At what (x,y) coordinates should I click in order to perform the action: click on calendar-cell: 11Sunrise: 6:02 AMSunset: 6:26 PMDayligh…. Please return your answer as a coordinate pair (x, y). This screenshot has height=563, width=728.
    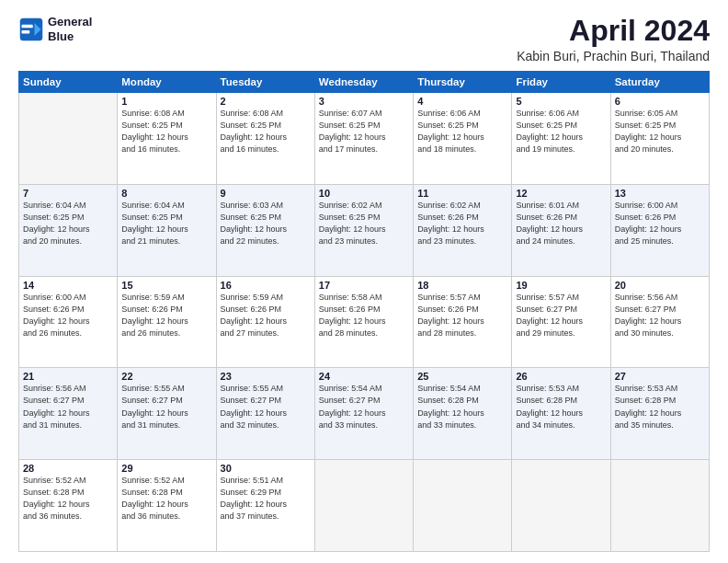
    Looking at the image, I should click on (463, 230).